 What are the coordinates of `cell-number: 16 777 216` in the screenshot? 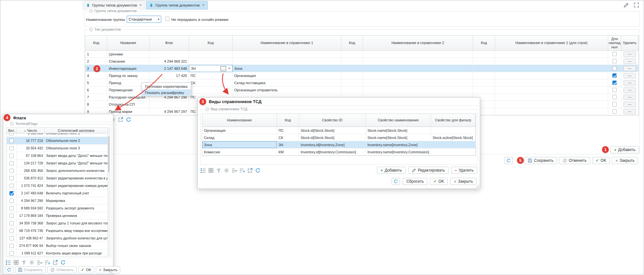 It's located at (31, 141).